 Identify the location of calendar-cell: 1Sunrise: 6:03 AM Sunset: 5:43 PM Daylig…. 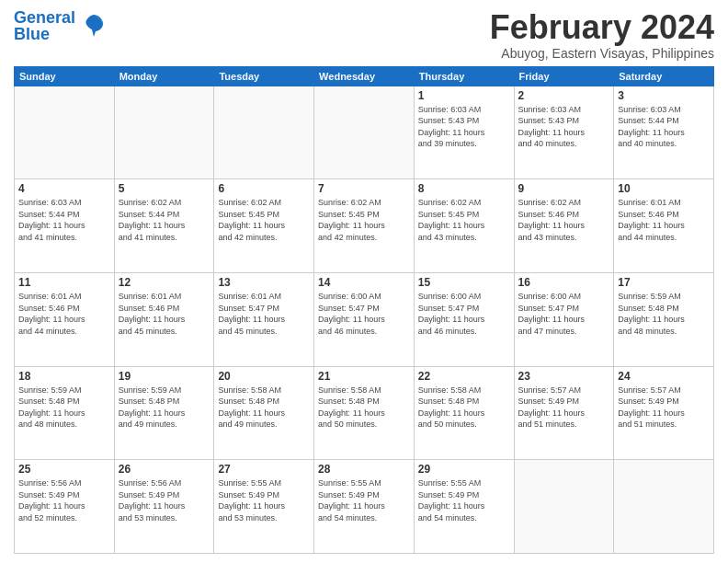
(463, 132).